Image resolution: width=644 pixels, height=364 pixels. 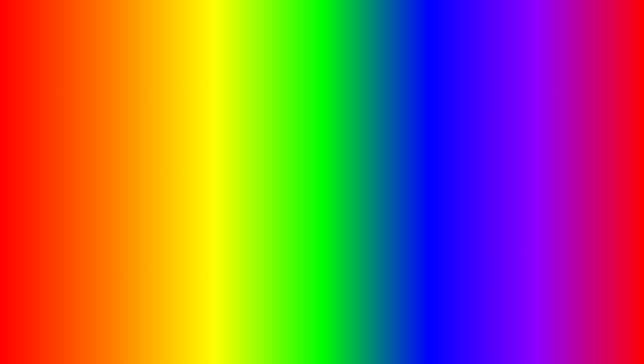 I want to click on sidebar-right-item-autostats: Auto Stats, so click(x=477, y=146).